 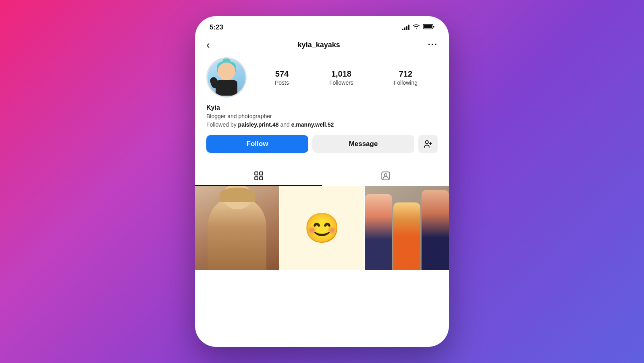 What do you see at coordinates (406, 27) in the screenshot?
I see `signal-icon` at bounding box center [406, 27].